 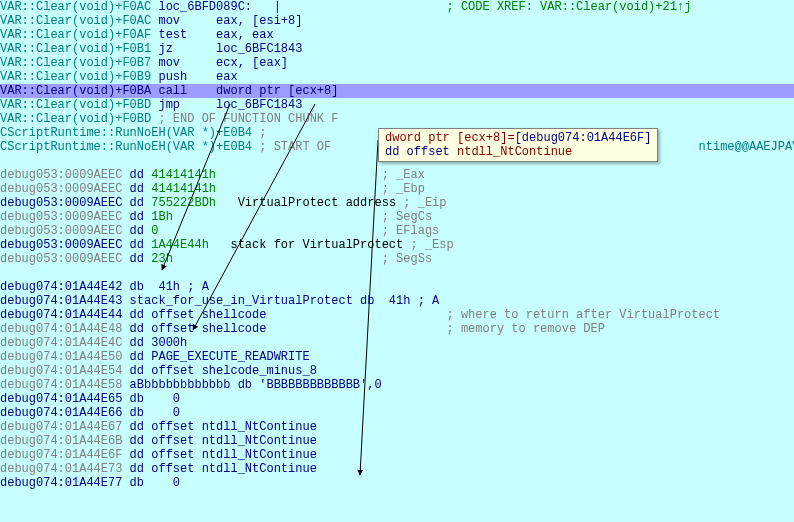 I want to click on disasm-tooltip: dword ptr [ecx+8]=[debug074:01A44E6F] dd…, so click(x=518, y=145).